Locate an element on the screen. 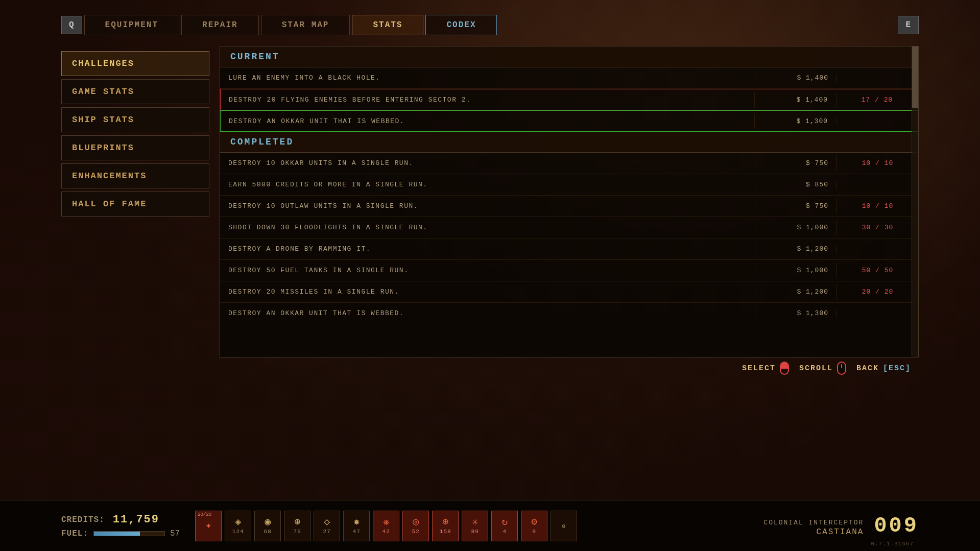 This screenshot has width=980, height=551. challenge-name: LURE AN ENEMY INTO A BLACK HOLE. is located at coordinates (487, 78).